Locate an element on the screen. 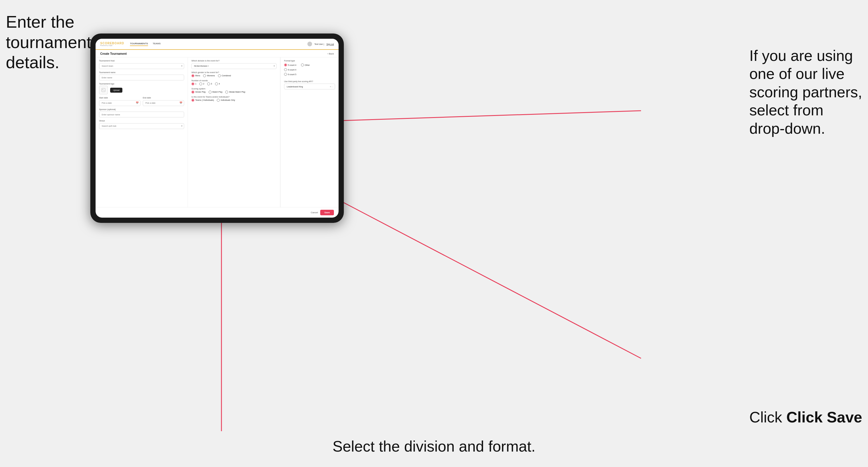 The height and width of the screenshot is (467, 868). tablet-screen: SCOREBOARD Powered by Clippit TOURNAMENT… is located at coordinates (217, 128).